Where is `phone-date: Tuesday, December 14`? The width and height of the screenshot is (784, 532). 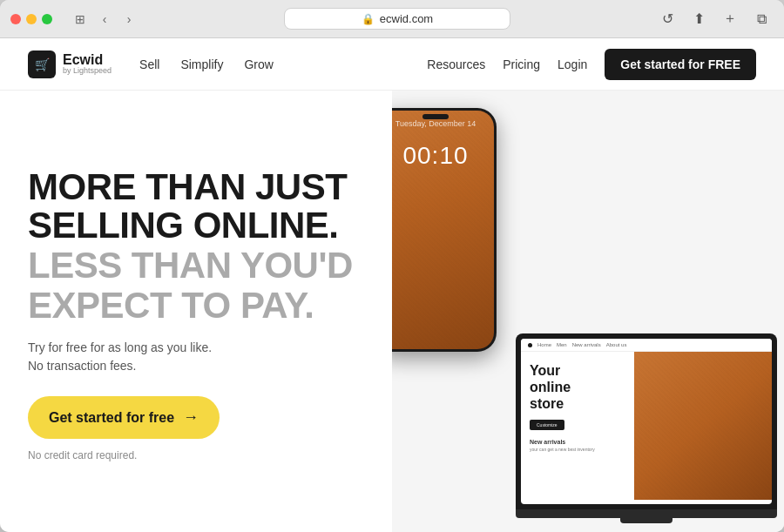
phone-date: Tuesday, December 14 is located at coordinates (439, 124).